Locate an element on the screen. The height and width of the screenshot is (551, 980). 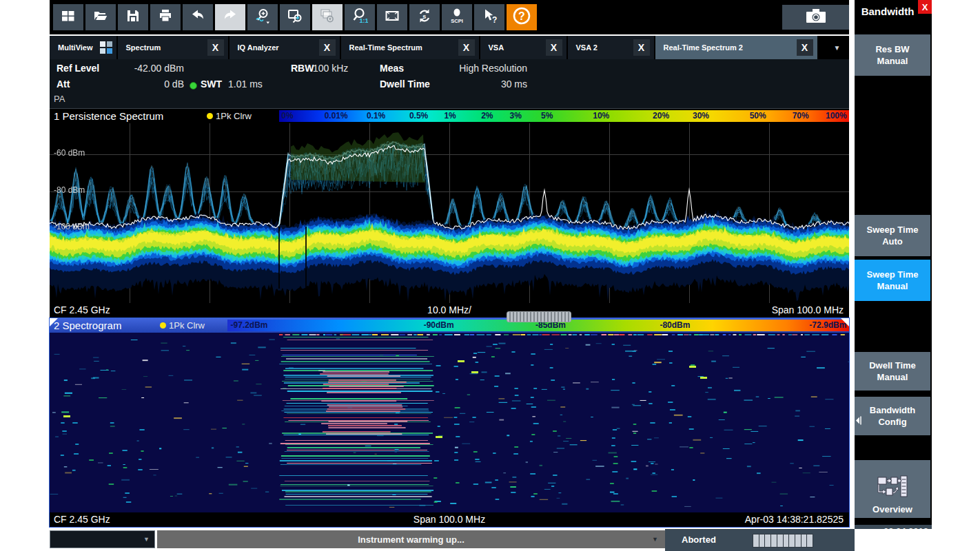
softkey-sweep-time-manual: Sweep Time Manual is located at coordinates (892, 280).